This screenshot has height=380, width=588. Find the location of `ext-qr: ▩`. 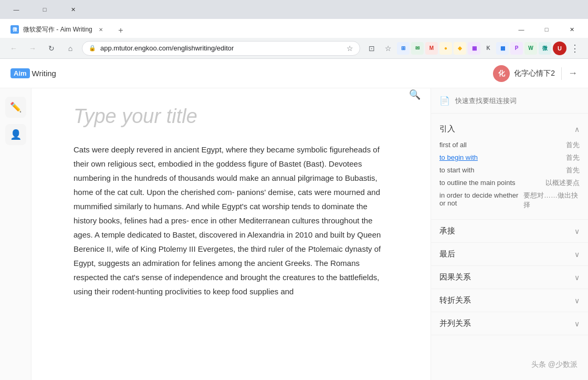

ext-qr: ▩ is located at coordinates (502, 48).